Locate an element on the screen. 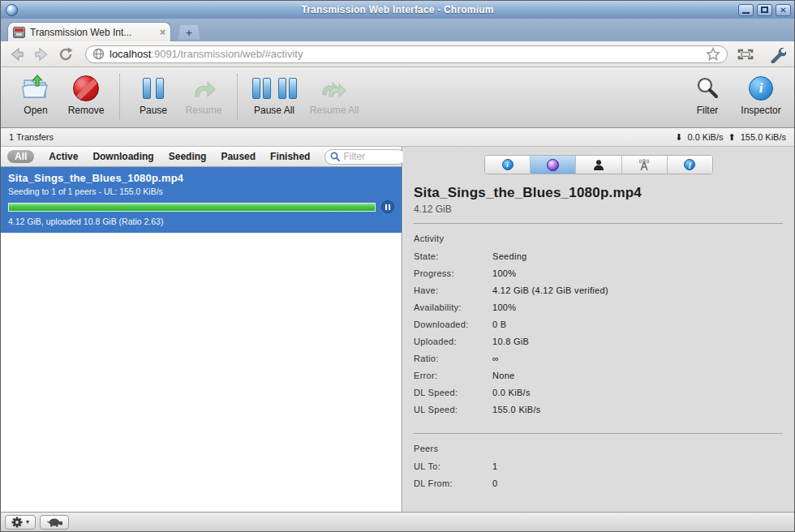 The height and width of the screenshot is (532, 795). minimize-button is located at coordinates (746, 10).